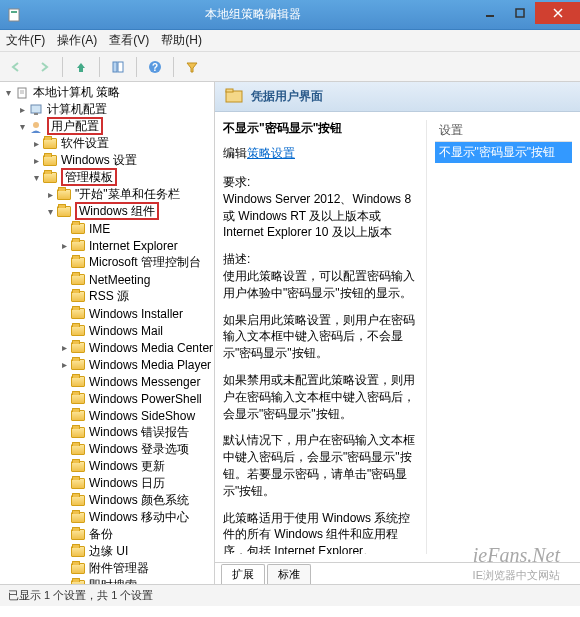 The width and height of the screenshot is (580, 617). Describe the element at coordinates (108, 144) in the screenshot. I see `tree-software-settings: ▸ 软件设置` at that location.